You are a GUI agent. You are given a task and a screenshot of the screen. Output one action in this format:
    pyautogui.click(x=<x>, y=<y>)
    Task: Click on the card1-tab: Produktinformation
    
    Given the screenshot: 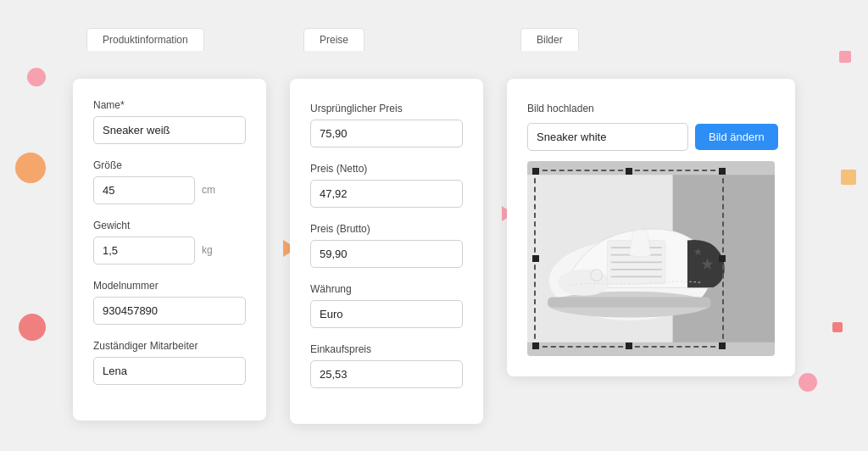 What is the action you would take?
    pyautogui.click(x=146, y=39)
    